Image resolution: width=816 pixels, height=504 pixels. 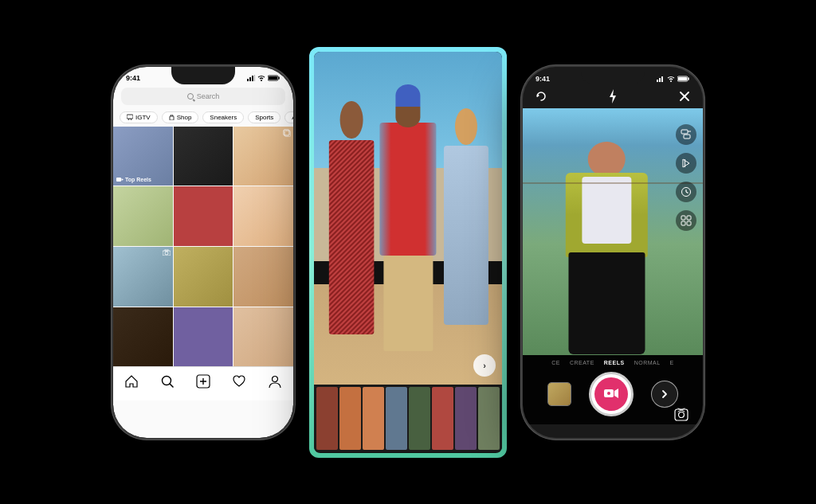 What do you see at coordinates (275, 381) in the screenshot?
I see `nav-profile` at bounding box center [275, 381].